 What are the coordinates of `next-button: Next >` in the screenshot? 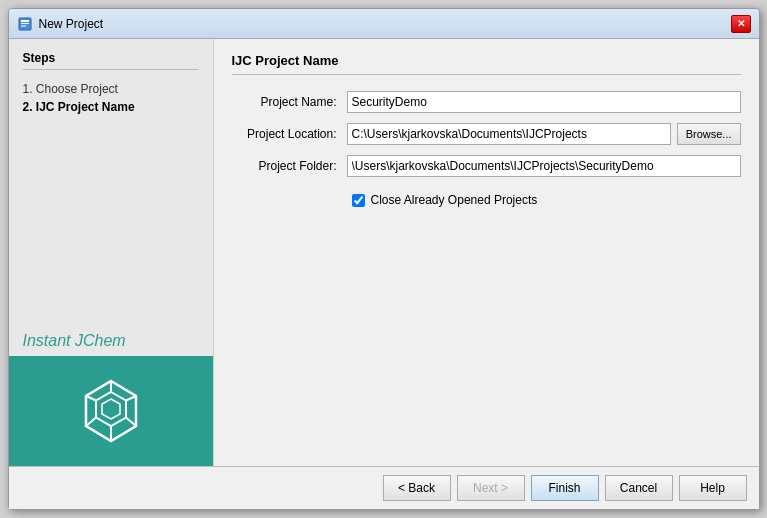 It's located at (491, 488).